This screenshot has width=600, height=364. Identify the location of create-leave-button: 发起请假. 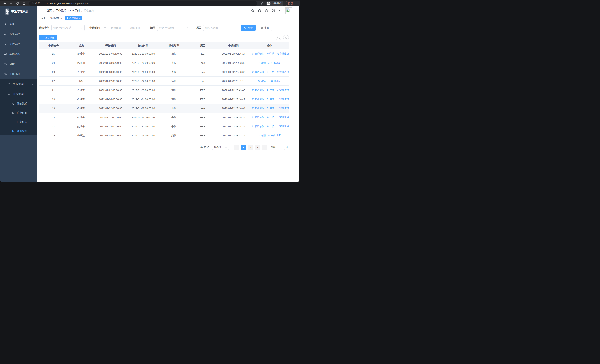
(48, 37).